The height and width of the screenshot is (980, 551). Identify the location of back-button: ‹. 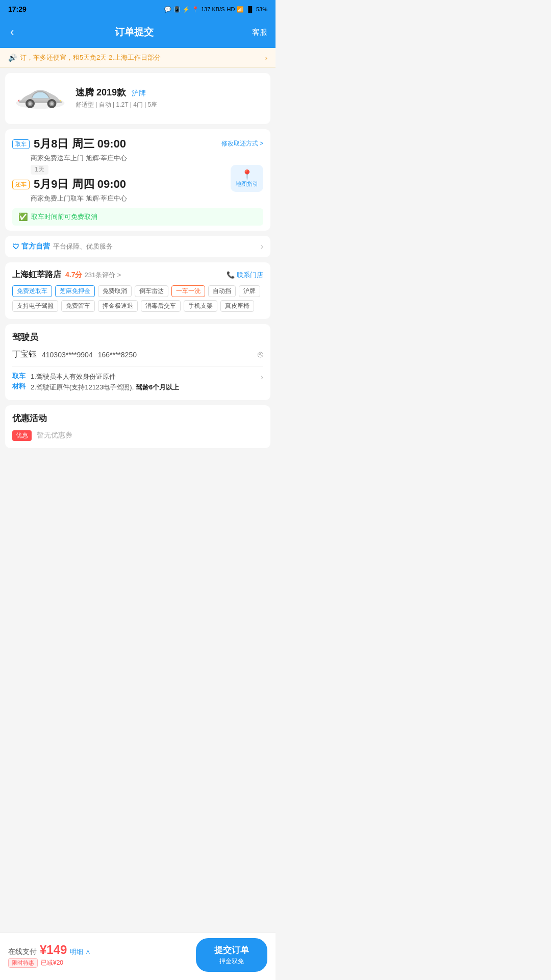
(12, 32).